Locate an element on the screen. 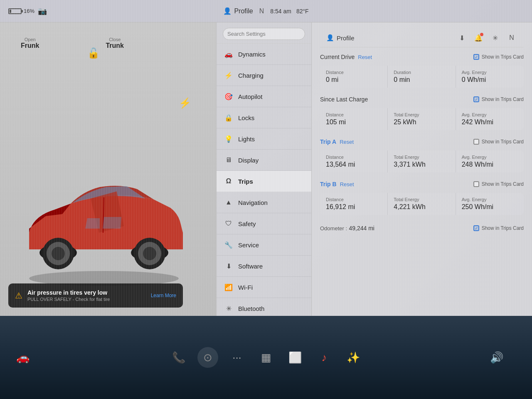 This screenshot has width=532, height=399. odometer-display: Odometer : 49,244 mi is located at coordinates (347, 228).